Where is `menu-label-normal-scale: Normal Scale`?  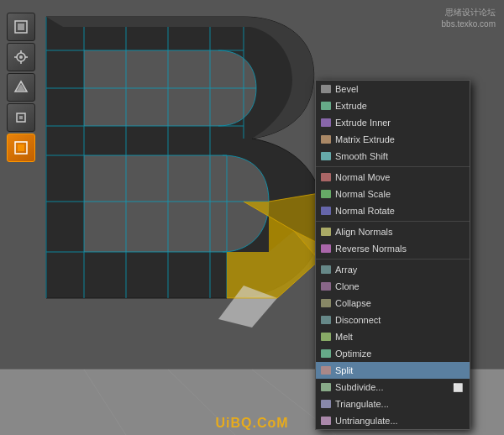 menu-label-normal-scale: Normal Scale is located at coordinates (363, 194).